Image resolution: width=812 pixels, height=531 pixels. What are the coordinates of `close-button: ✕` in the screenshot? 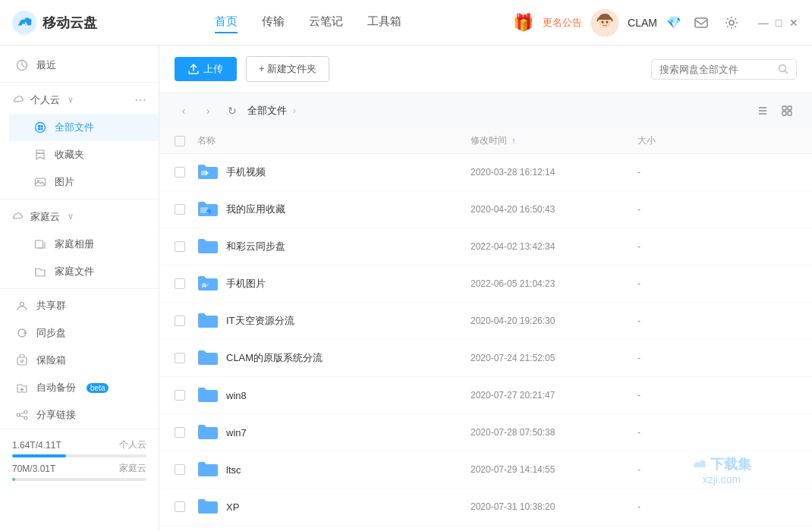 It's located at (794, 23).